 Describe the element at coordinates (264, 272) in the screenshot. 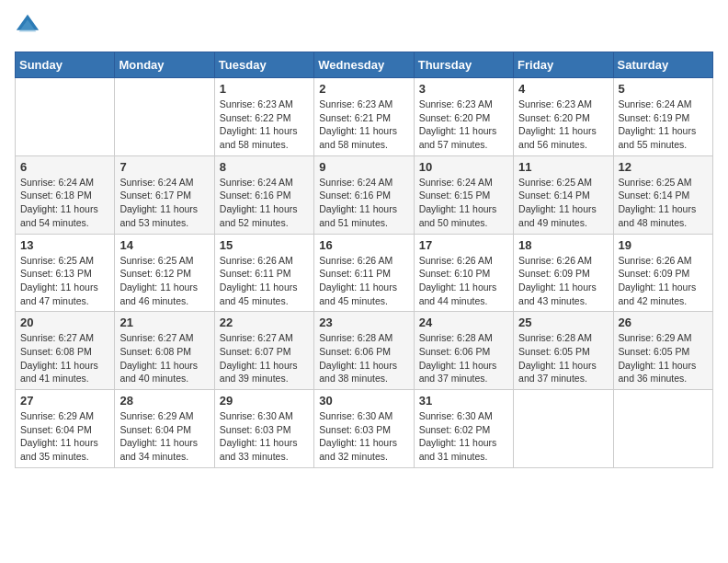

I see `calendar-cell: 15Sunrise: 6:26 AM Sunset: 6:11 PM Dayli…` at that location.